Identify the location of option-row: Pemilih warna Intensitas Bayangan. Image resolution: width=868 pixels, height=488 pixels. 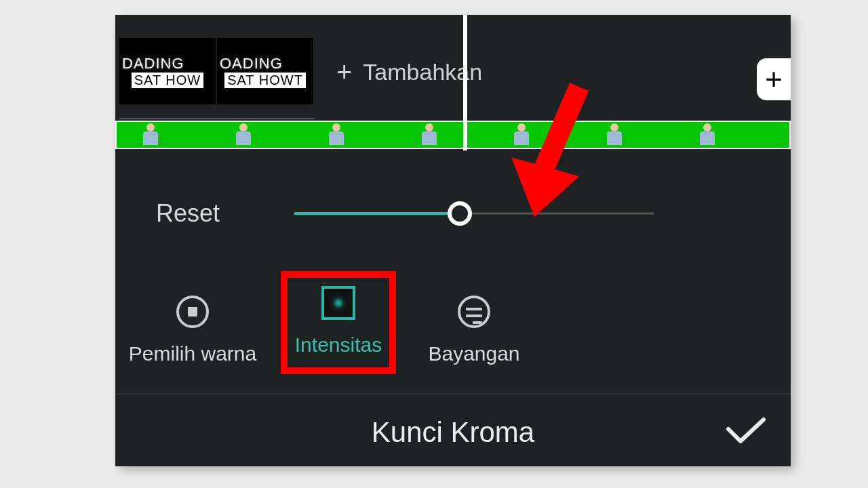
(328, 330).